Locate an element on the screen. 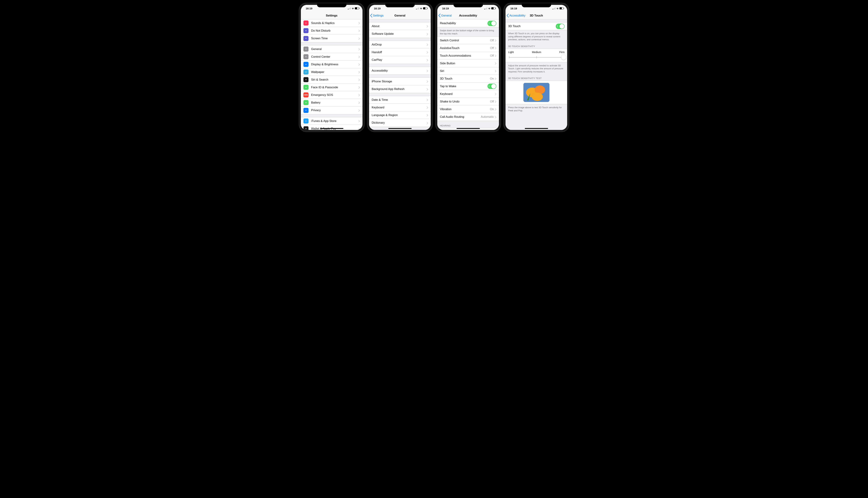 Image resolution: width=868 pixels, height=498 pixels. settings-row: Tap to Wake is located at coordinates (468, 86).